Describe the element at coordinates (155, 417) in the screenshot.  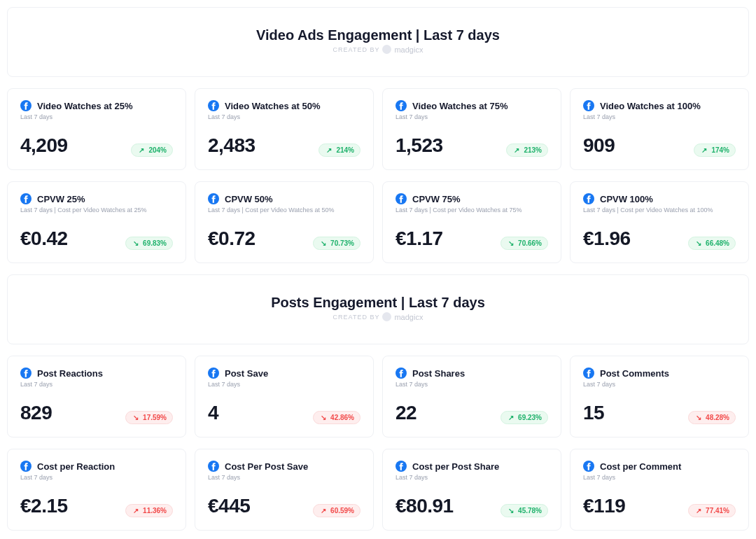
I see `trend-text: 17.59%` at that location.